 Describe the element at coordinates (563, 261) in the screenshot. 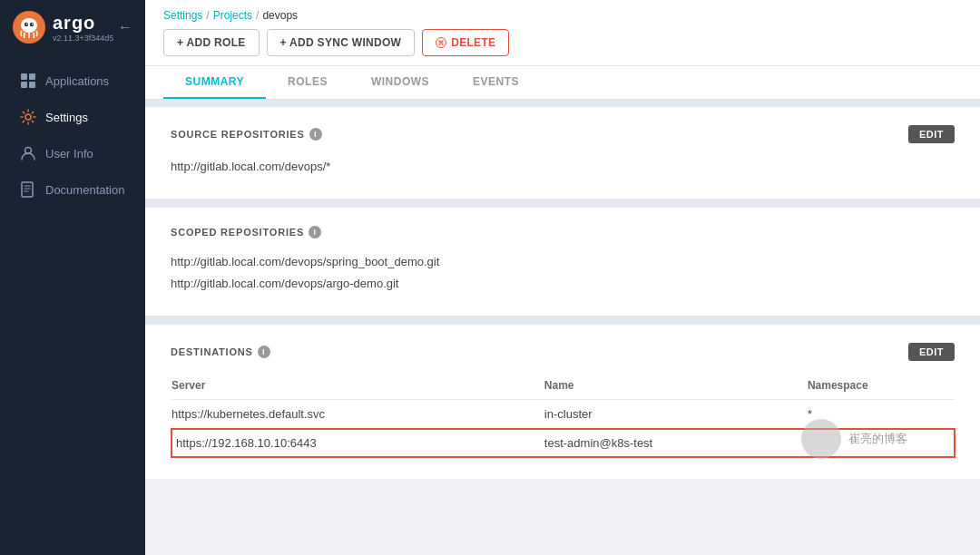

I see `scoped-repo-item-1: http://gitlab.local.com/devops/spring_bo…` at that location.